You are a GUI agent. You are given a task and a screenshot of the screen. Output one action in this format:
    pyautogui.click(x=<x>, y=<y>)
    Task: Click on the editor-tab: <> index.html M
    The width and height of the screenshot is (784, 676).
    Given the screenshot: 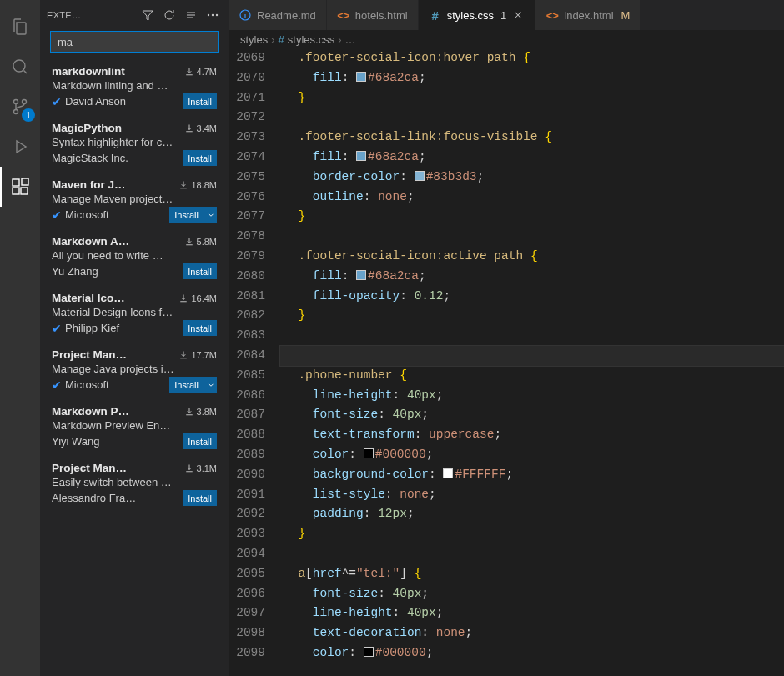 What is the action you would take?
    pyautogui.click(x=588, y=15)
    